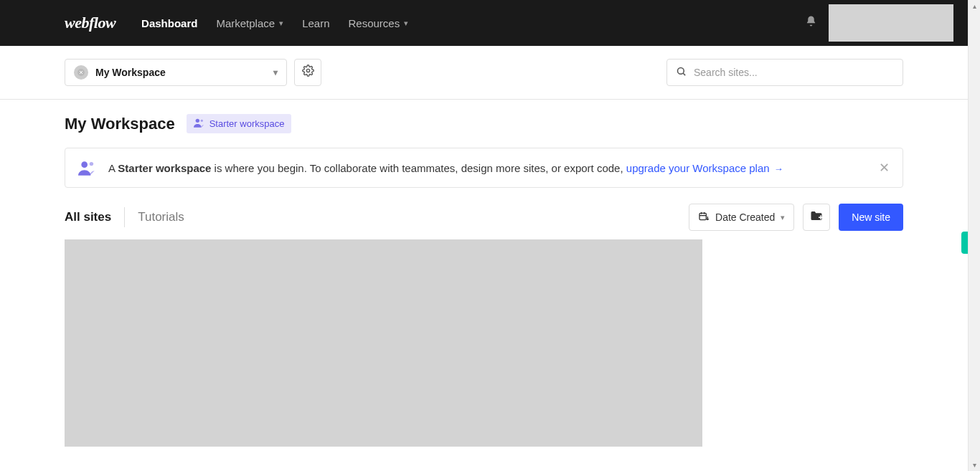  What do you see at coordinates (308, 72) in the screenshot?
I see `gear-icon` at bounding box center [308, 72].